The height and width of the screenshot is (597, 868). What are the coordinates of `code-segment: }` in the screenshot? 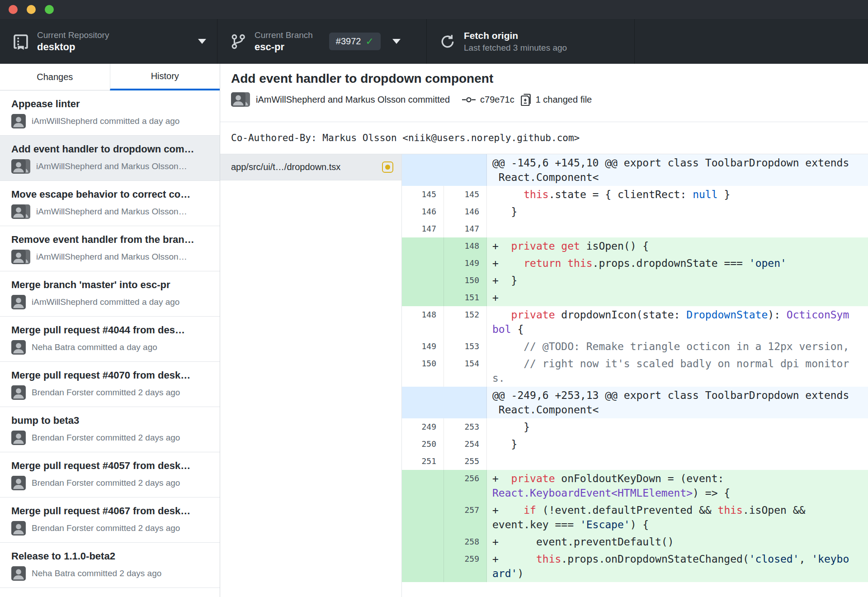 It's located at (724, 194).